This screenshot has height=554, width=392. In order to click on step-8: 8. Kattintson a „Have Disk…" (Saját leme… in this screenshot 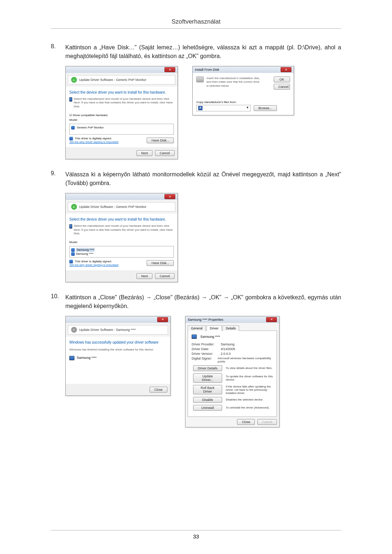, I will do `click(196, 52)`.